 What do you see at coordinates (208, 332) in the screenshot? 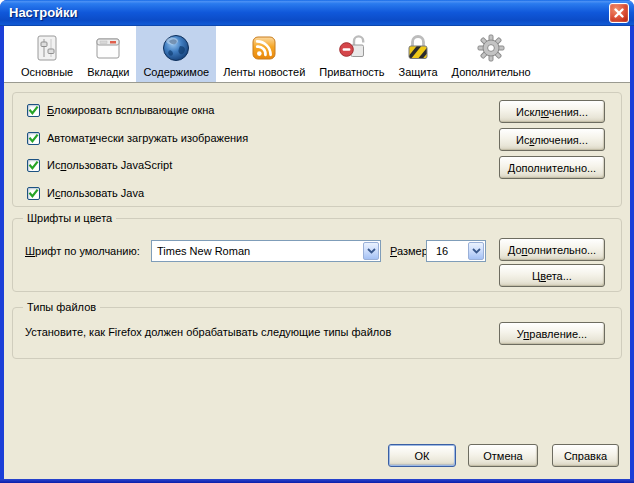
I see `file-types-description: Установите, как Firefox должен обрабатыв…` at bounding box center [208, 332].